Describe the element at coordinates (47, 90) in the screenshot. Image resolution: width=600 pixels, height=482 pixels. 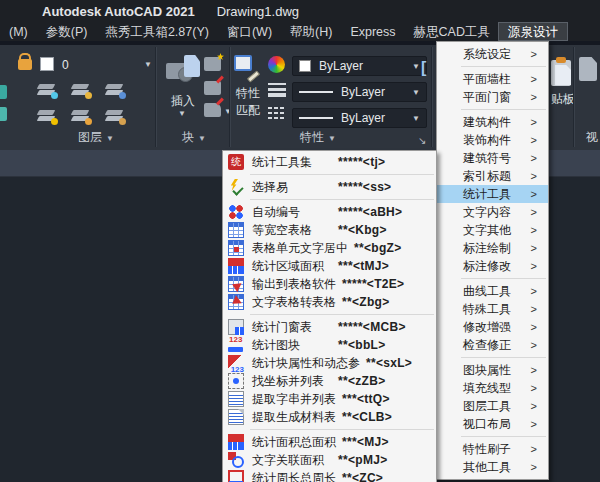
I see `layer-freeze-icon` at that location.